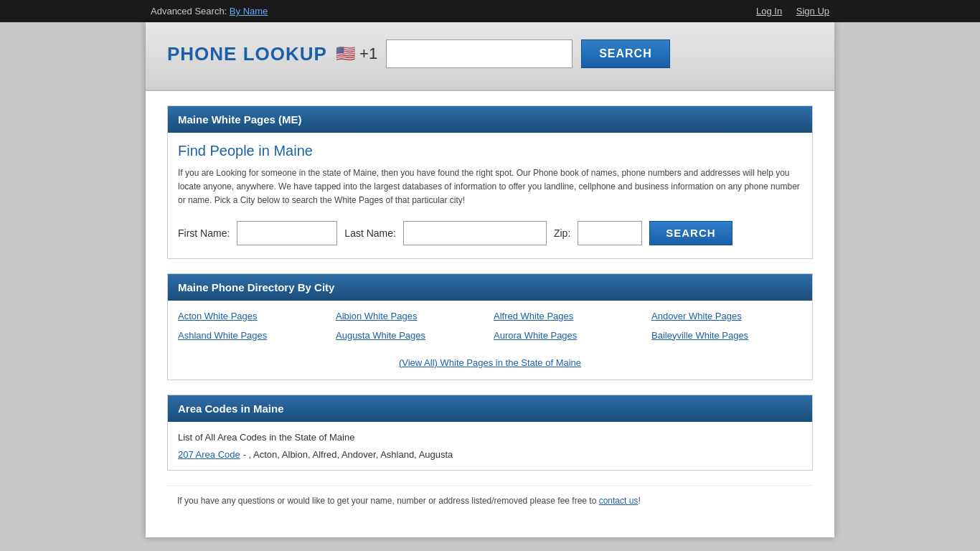 This screenshot has height=551, width=980. What do you see at coordinates (490, 119) in the screenshot?
I see `whitepages-section-header: Maine White Pages (ME)` at bounding box center [490, 119].